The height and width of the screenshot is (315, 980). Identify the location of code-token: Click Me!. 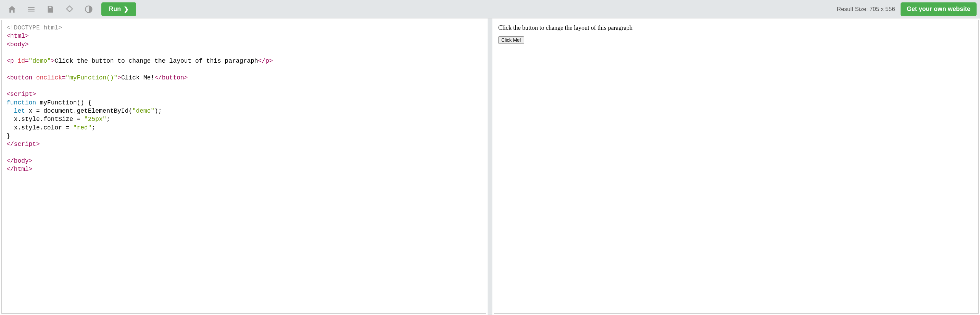
(138, 78).